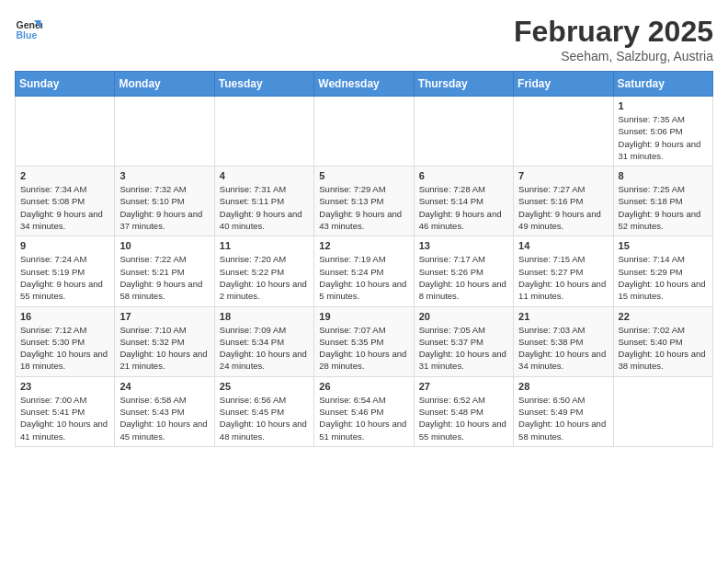 The image size is (728, 563). What do you see at coordinates (164, 208) in the screenshot?
I see `day-info: Sunrise: 7:32 AM Sunset: 5:10 PM Dayligh…` at bounding box center [164, 208].